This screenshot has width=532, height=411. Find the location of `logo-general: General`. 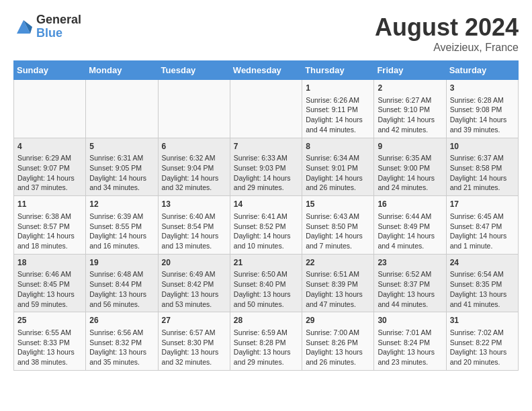

logo-general: General is located at coordinates (59, 20).